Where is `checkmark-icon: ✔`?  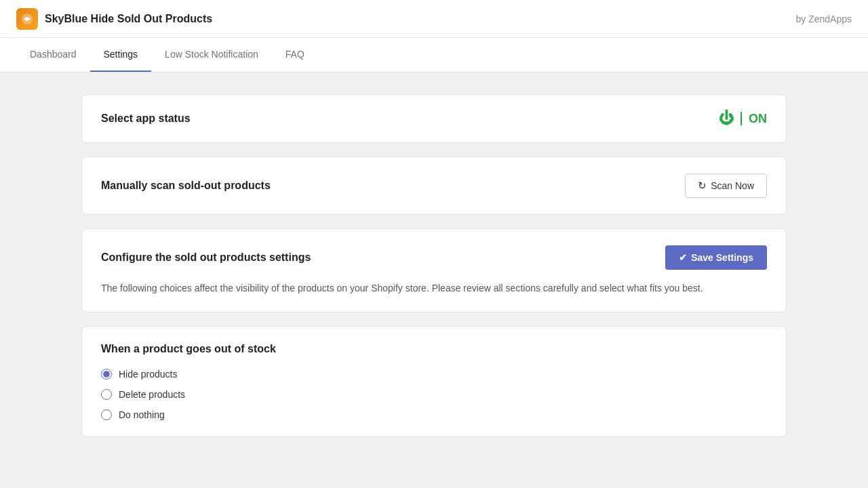 checkmark-icon: ✔ is located at coordinates (683, 258).